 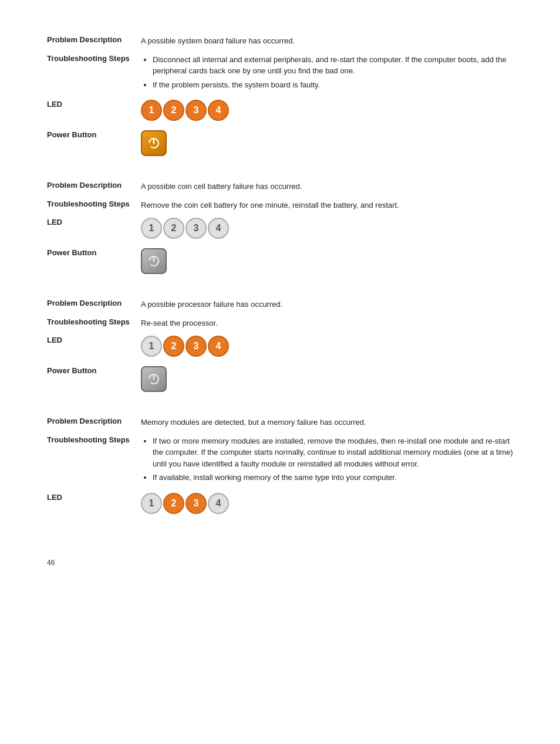 I want to click on troubleshooting-text: Remove the coin cell battery for one min…, so click(x=270, y=205).